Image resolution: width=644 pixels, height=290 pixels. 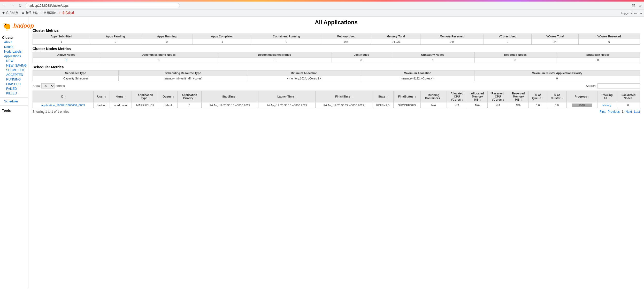 I want to click on th-launch-time: LaunchTime ↕, so click(x=287, y=96).